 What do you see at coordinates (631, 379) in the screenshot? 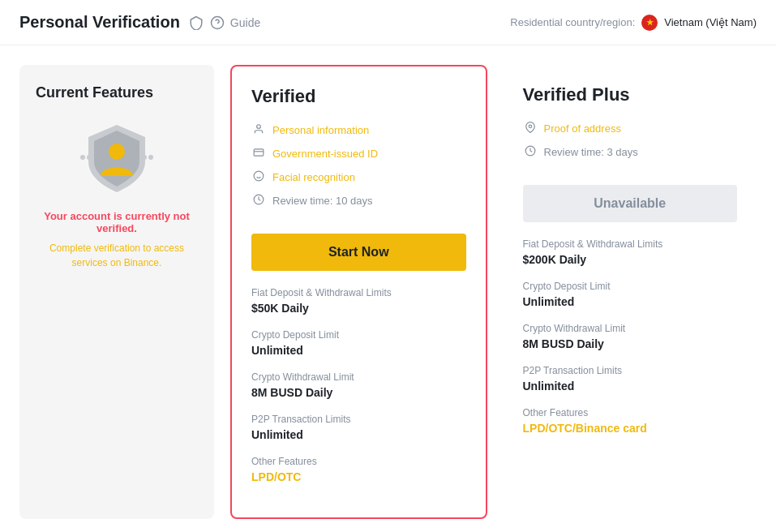
I see `vplus-limit-p2p: P2P Transaction Limits Unlimited` at bounding box center [631, 379].